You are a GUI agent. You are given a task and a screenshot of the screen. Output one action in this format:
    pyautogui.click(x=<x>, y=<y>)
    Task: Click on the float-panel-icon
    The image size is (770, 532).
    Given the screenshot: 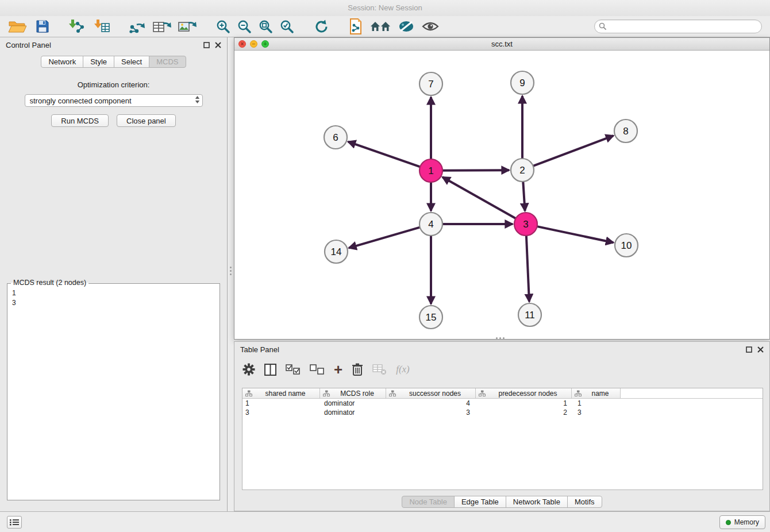 What is the action you would take?
    pyautogui.click(x=207, y=45)
    